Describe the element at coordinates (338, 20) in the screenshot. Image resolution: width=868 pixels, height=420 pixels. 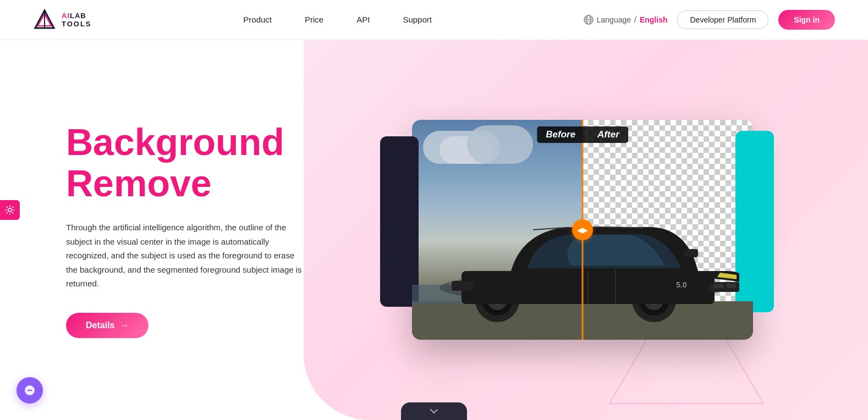
I see `nav-links: Product Price API Support` at that location.